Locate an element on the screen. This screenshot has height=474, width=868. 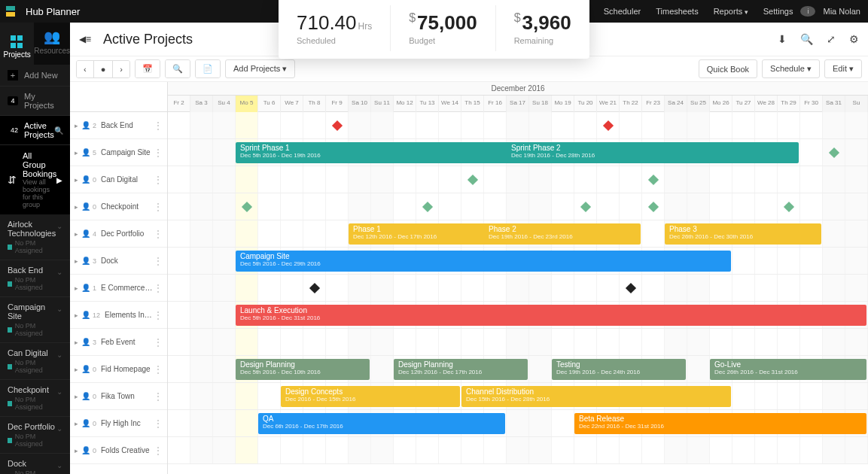
gantt-bar: Phase 3Dec 26th 2016 - Dec 30th 2016 is located at coordinates (743, 234).